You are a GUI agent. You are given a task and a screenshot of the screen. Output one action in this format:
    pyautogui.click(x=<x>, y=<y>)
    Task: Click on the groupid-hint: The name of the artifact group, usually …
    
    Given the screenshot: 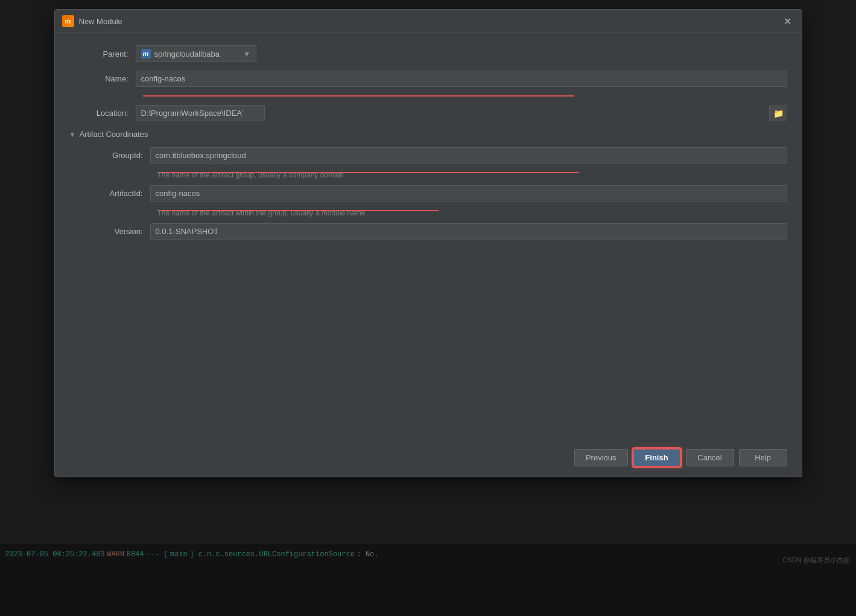 What is the action you would take?
    pyautogui.click(x=472, y=175)
    